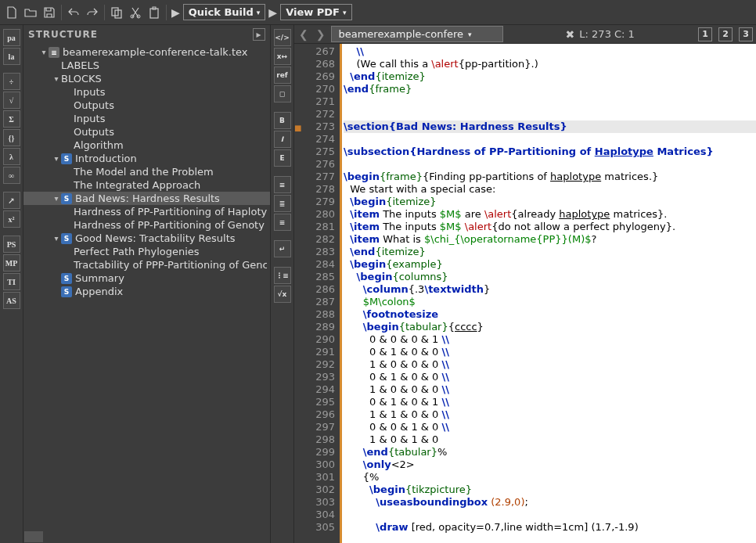 The width and height of the screenshot is (756, 543). I want to click on tree-row: ▾SBad News: Hardness Results, so click(147, 199).